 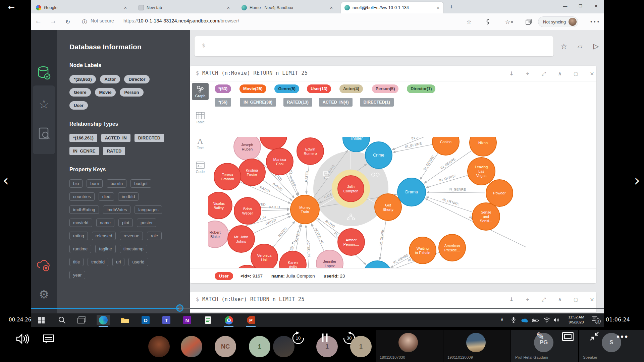 I want to click on favorites-icon: ☆, so click(x=44, y=104).